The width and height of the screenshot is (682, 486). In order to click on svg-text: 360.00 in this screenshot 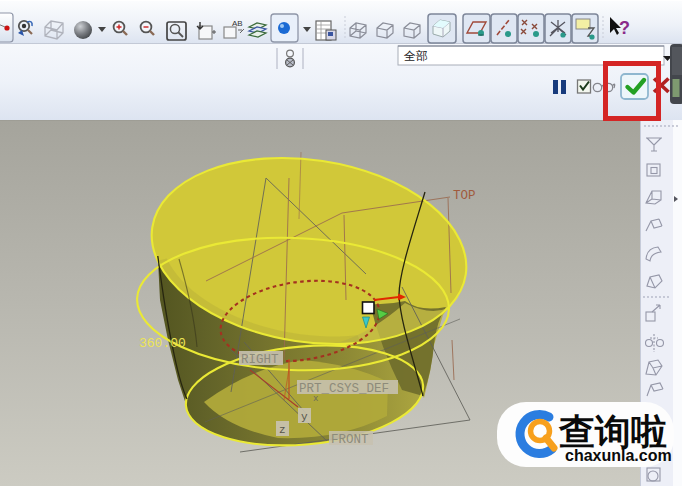, I will do `click(162, 344)`.